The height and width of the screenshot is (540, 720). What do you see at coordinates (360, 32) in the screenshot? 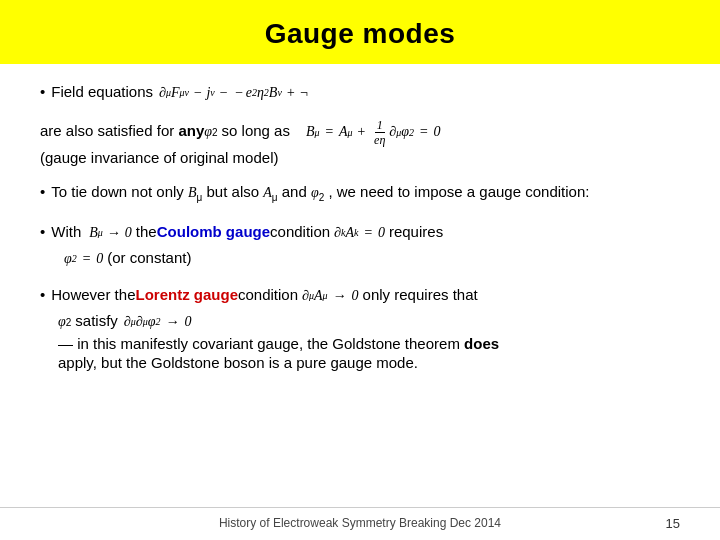
I see `title-bar: Gauge modes` at bounding box center [360, 32].